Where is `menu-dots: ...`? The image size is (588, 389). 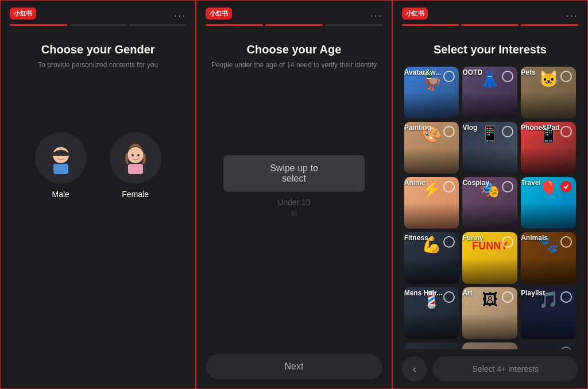
menu-dots: ... is located at coordinates (180, 14).